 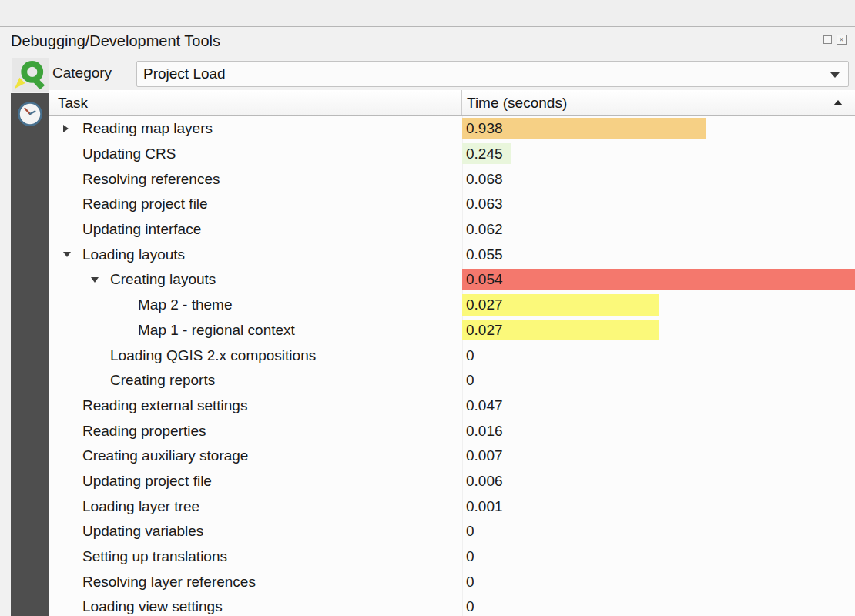 What do you see at coordinates (838, 103) in the screenshot?
I see `sort-ascending-icon` at bounding box center [838, 103].